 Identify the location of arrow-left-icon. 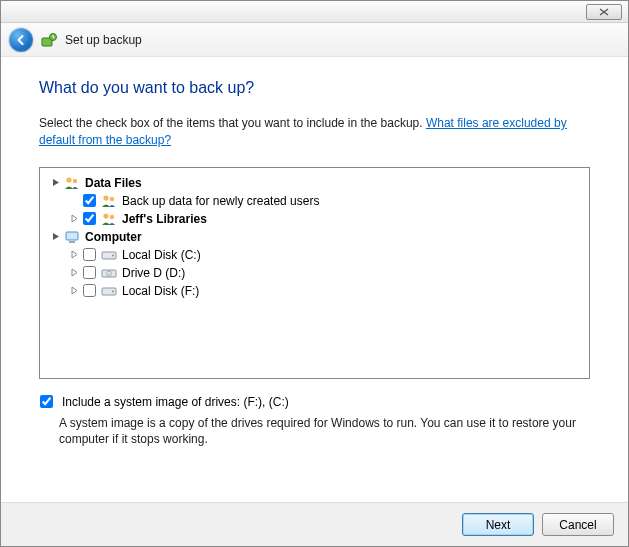
(21, 40).